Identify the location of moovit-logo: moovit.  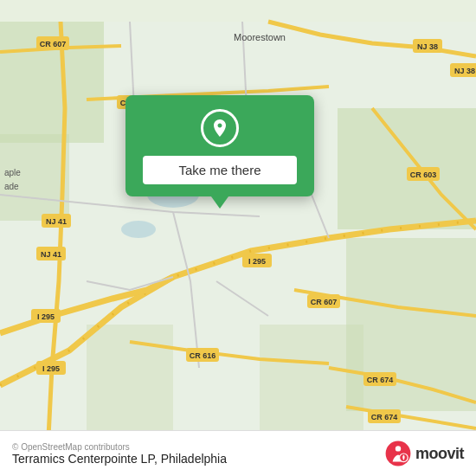
(424, 453).